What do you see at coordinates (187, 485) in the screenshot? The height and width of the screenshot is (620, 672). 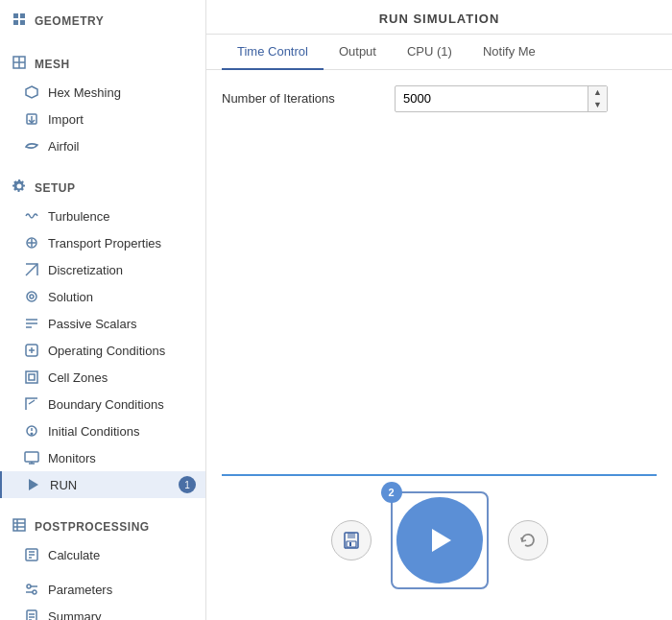 I see `run-badge: 1` at bounding box center [187, 485].